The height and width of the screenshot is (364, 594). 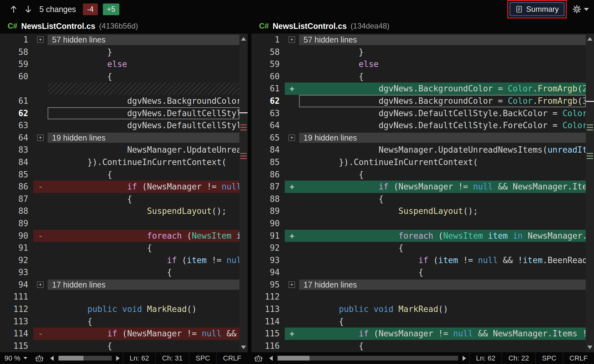 I want to click on horizontal-scrollbar-right, so click(x=368, y=358).